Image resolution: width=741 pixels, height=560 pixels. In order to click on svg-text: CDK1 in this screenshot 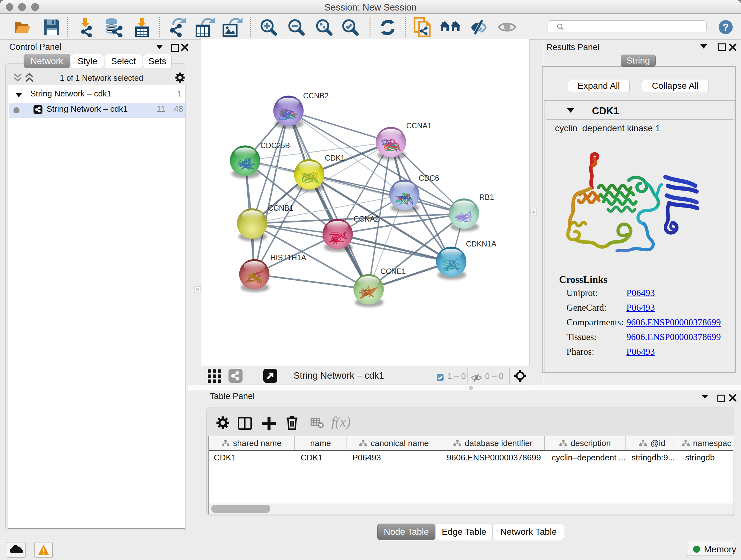, I will do `click(335, 158)`.